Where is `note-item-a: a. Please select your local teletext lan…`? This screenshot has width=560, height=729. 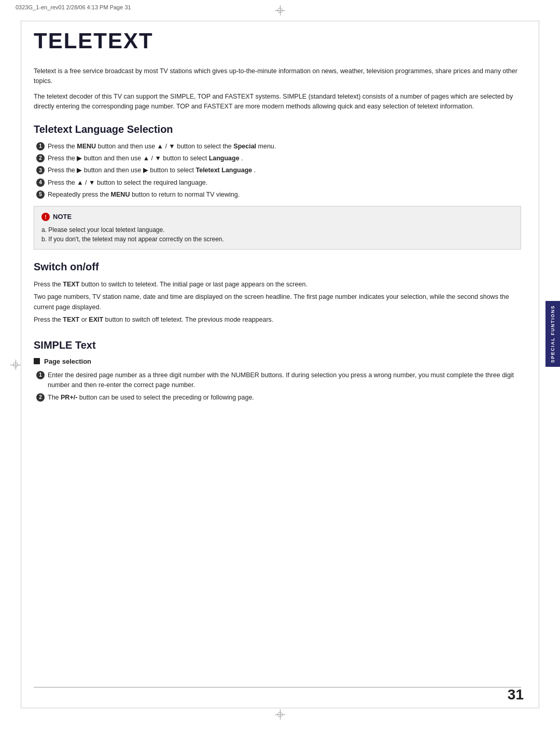
note-item-a: a. Please select your local teletext lan… is located at coordinates (277, 230).